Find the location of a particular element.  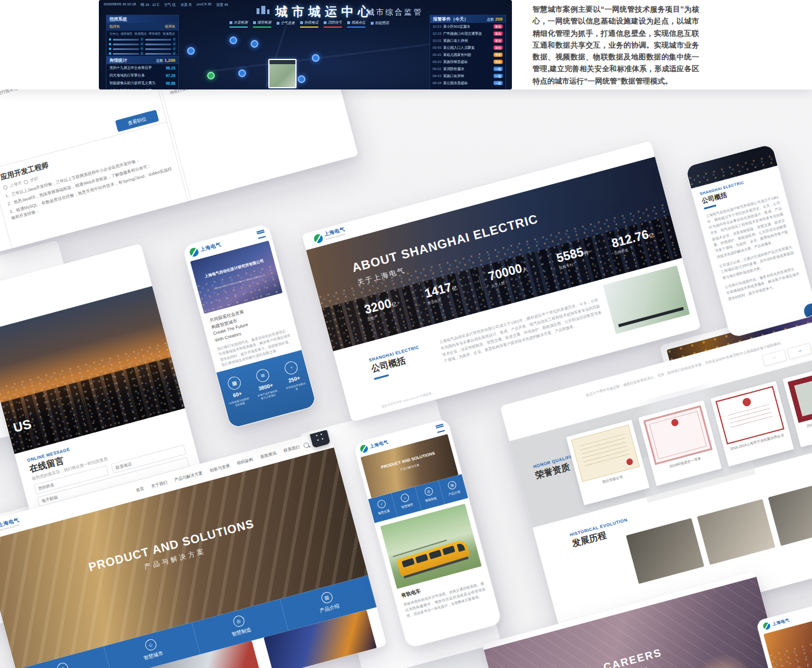

pie-chart-icon: ◔ is located at coordinates (291, 368).